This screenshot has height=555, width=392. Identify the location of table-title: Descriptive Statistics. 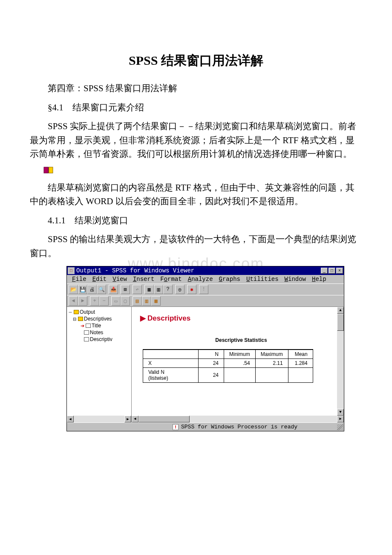
(241, 340).